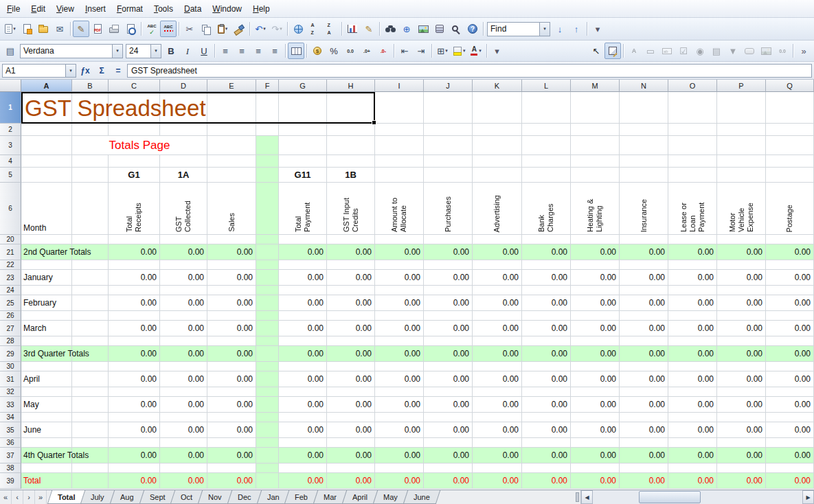 The width and height of the screenshot is (814, 504). I want to click on cell-K1, so click(497, 108).